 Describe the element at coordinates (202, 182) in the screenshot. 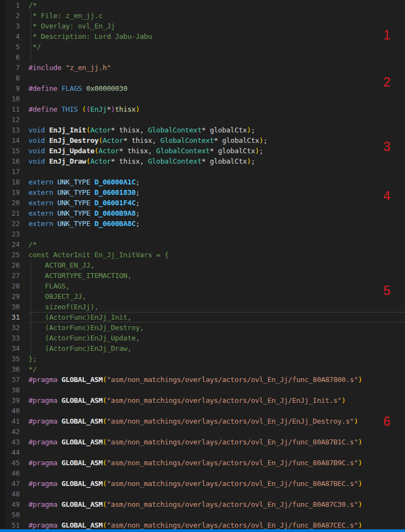

I see `code-line-18: 18extern UNK_TYPE D_06000A1C;` at that location.